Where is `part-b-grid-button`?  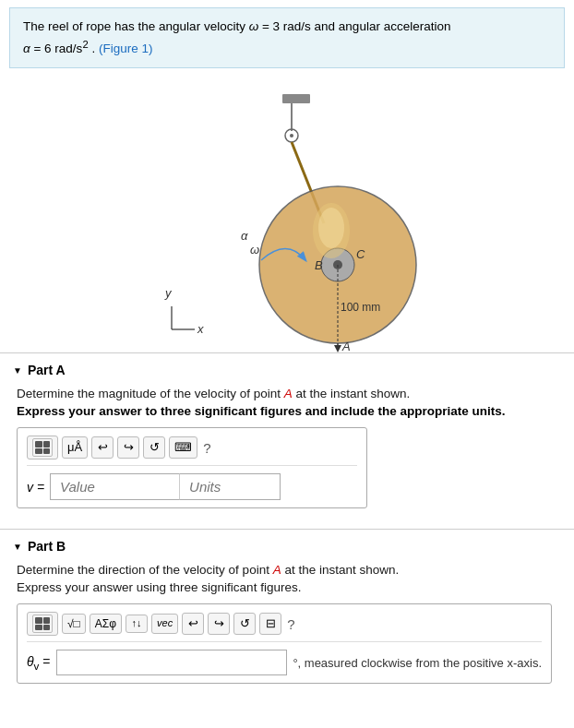
part-b-grid-button is located at coordinates (42, 624).